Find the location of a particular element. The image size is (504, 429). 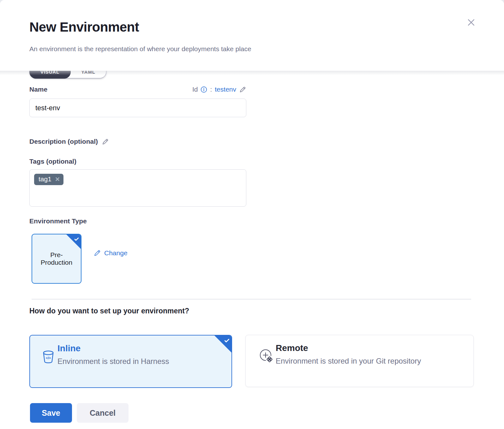

description-label: Description (optional) is located at coordinates (64, 142).